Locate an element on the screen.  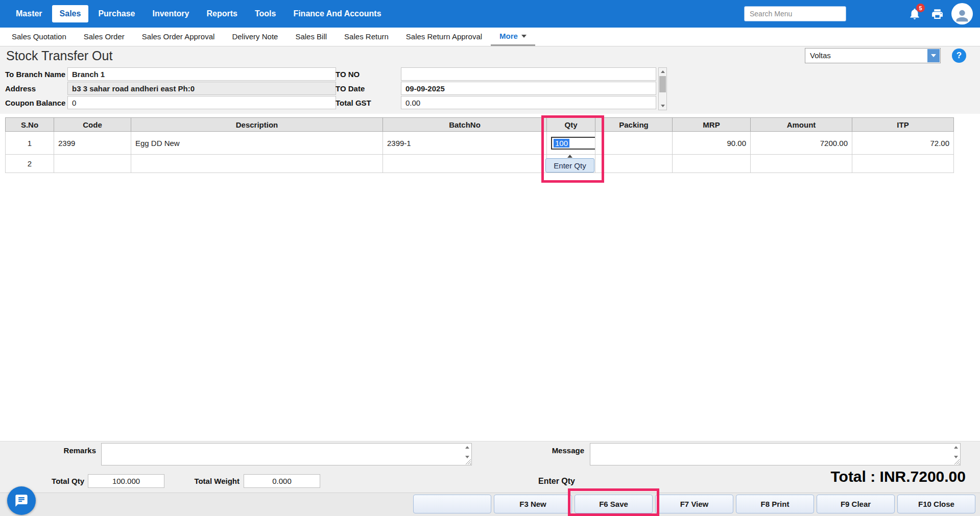
cell-code: 2399 is located at coordinates (93, 143).